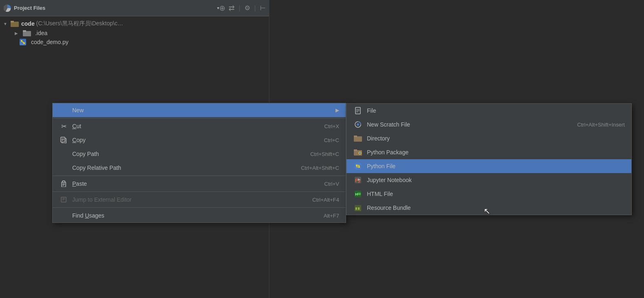 This screenshot has height=298, width=644. Describe the element at coordinates (199, 126) in the screenshot. I see `menu-item-cut: ✂ Cut Ctrl+X` at that location.